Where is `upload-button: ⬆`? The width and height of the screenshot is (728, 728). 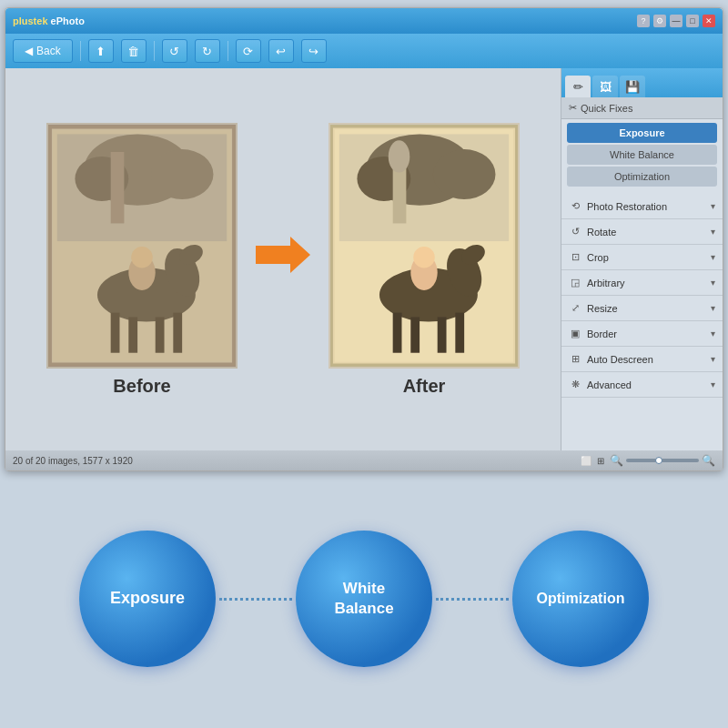 upload-button: ⬆ is located at coordinates (101, 51).